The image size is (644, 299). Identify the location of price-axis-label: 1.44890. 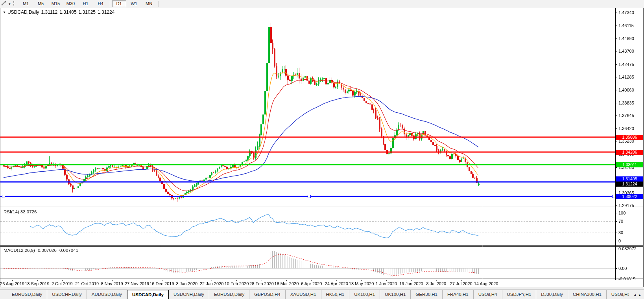
(626, 39).